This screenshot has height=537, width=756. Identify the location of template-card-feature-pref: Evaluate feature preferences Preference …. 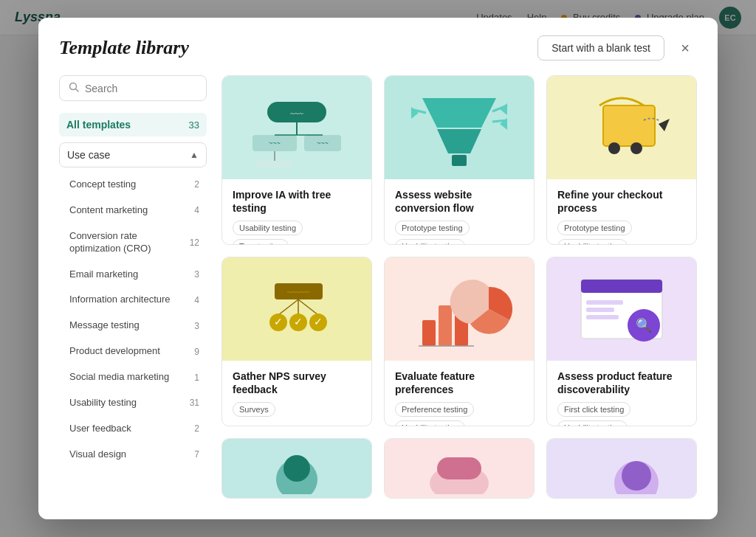
(459, 342).